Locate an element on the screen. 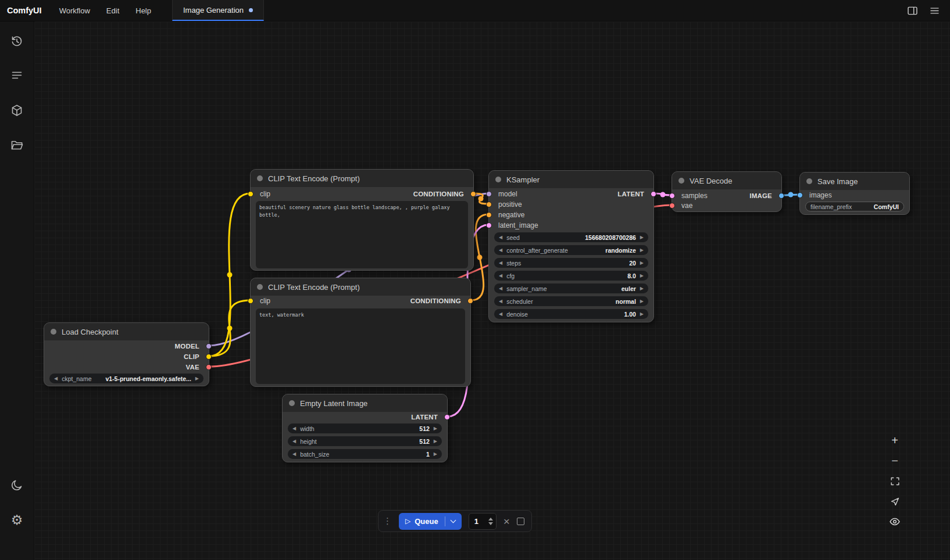 Image resolution: width=950 pixels, height=560 pixels. node-clip-text-encode-positive: CLIP Text Encode (Prompt) clip CONDITION… is located at coordinates (362, 220).